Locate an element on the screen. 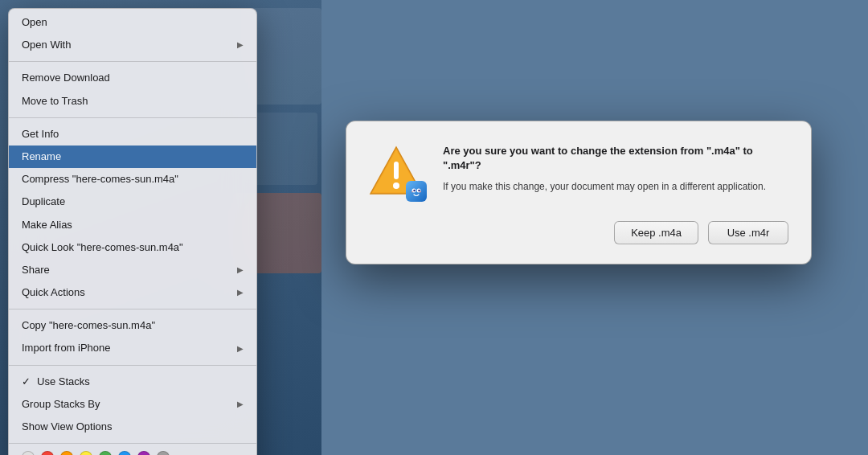 Image resolution: width=868 pixels, height=455 pixels. menu-item-remove-download: Remove Download is located at coordinates (133, 78).